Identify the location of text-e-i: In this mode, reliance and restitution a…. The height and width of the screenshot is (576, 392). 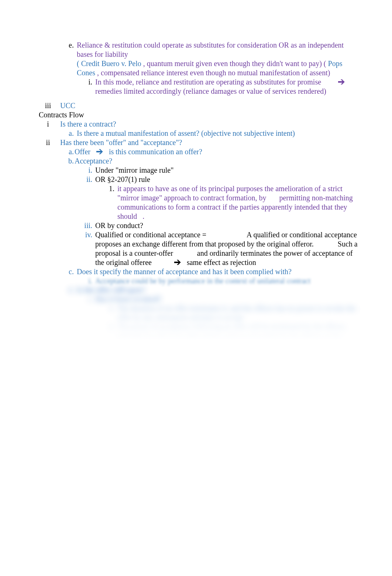
(227, 87).